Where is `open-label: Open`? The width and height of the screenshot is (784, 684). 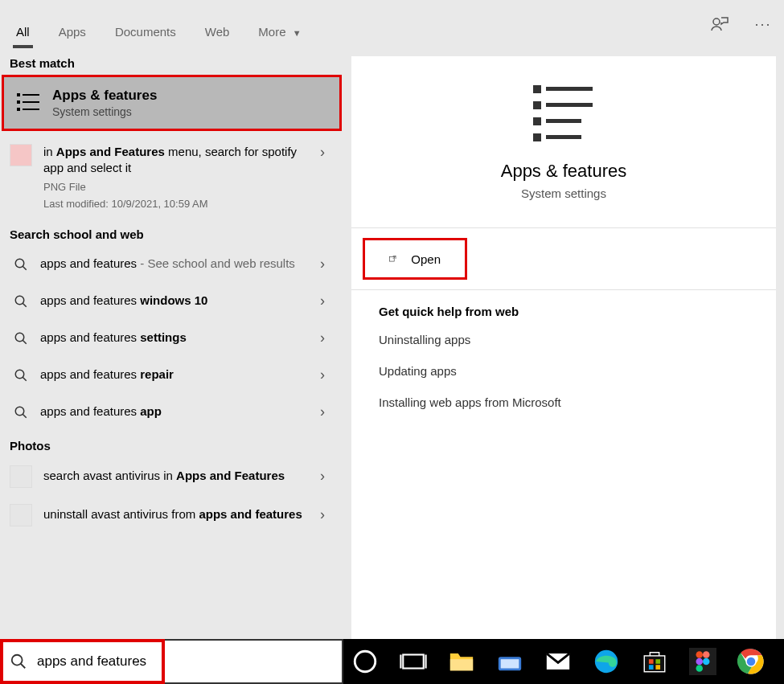 open-label: Open is located at coordinates (426, 259).